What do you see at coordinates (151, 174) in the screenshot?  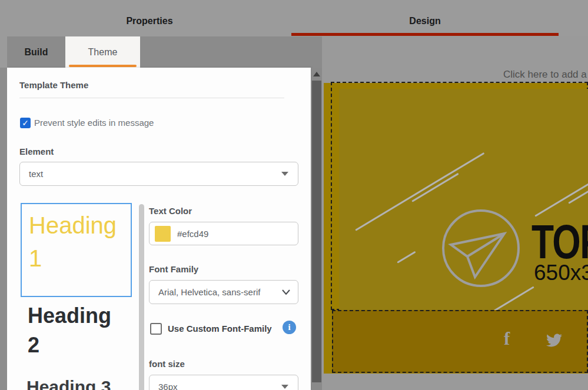 I see `element-select-value: text` at bounding box center [151, 174].